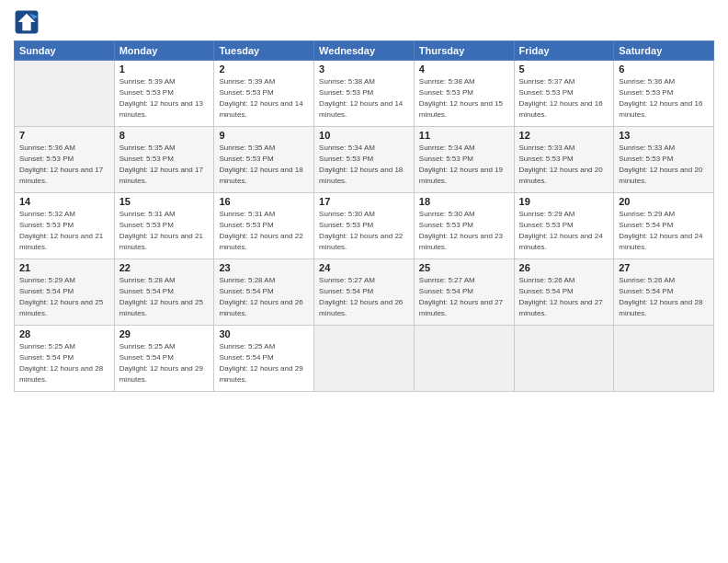 This screenshot has height=563, width=728. Describe the element at coordinates (463, 160) in the screenshot. I see `calendar-cell: 11Sunrise: 5:34 AMSunset: 5:53 PMDayligh…` at that location.